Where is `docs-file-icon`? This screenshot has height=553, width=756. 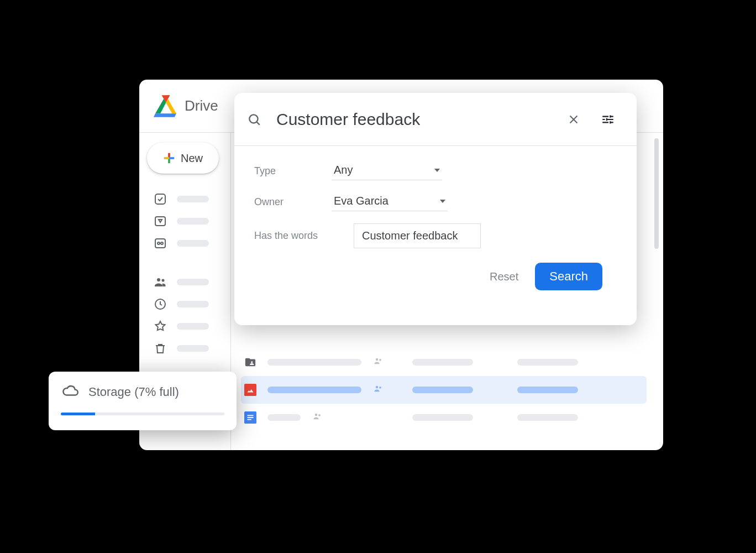
docs-file-icon is located at coordinates (250, 418).